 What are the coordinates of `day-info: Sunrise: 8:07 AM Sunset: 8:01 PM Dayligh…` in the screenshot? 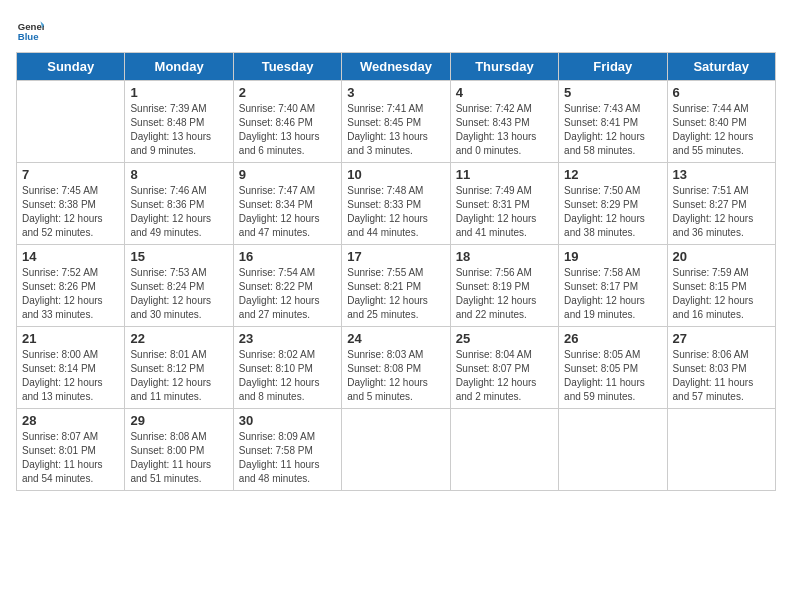 It's located at (70, 458).